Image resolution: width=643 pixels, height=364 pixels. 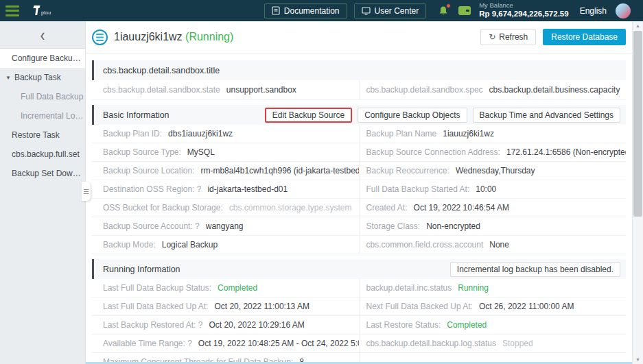 What do you see at coordinates (493, 325) in the screenshot?
I see `field-row: Last Restore Status:Completed` at bounding box center [493, 325].